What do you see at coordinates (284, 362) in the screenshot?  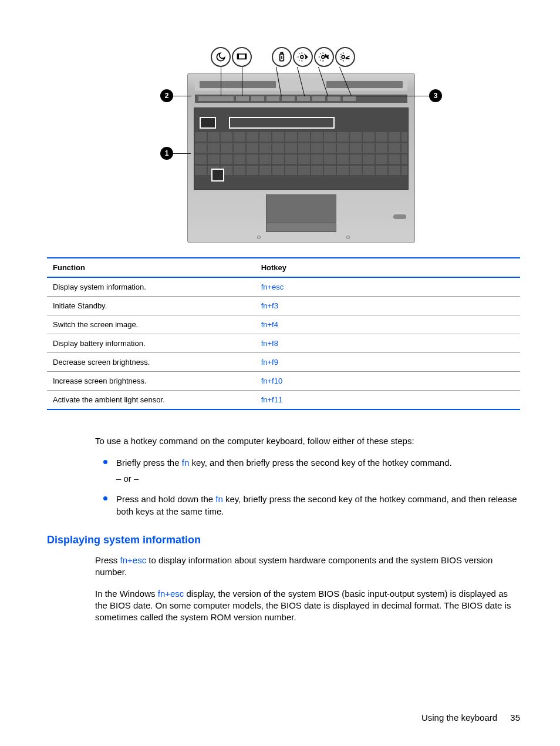 I see `table-row: Decrease screen brightness.fn+f9` at bounding box center [284, 362].